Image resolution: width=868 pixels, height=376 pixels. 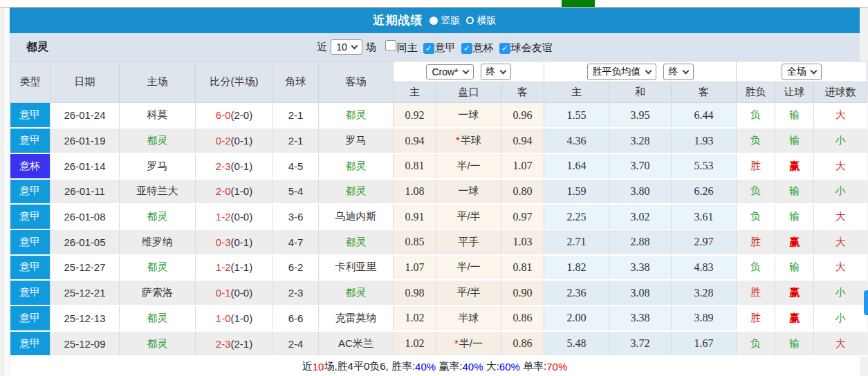 What do you see at coordinates (296, 217) in the screenshot?
I see `corner-score: 3-6` at bounding box center [296, 217].